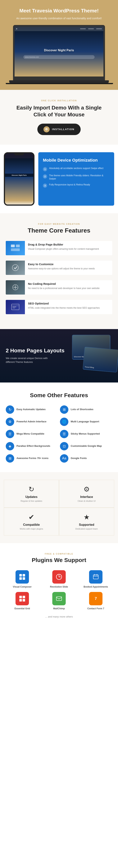 The height and width of the screenshot is (868, 118). Describe the element at coordinates (64, 458) in the screenshot. I see `googlefonts-icon: Aa` at that location.